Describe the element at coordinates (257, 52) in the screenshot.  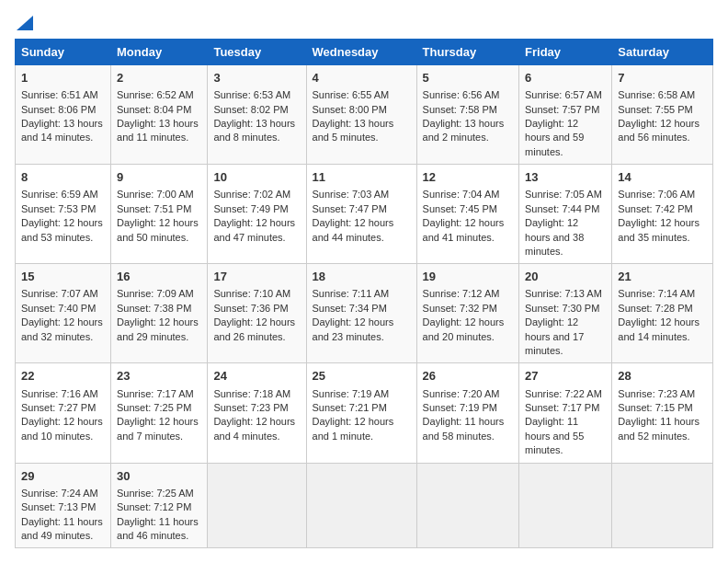
I see `col-header-tuesday: Tuesday` at that location.